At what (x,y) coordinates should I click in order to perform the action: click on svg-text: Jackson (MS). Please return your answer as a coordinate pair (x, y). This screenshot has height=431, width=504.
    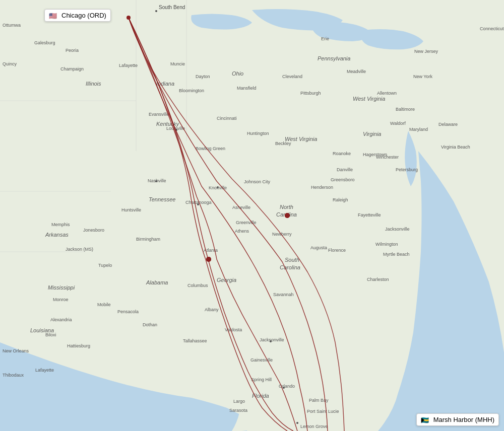
    Looking at the image, I should click on (80, 249).